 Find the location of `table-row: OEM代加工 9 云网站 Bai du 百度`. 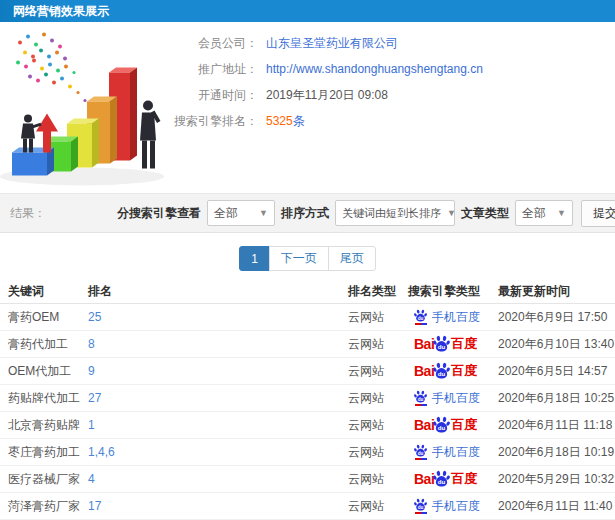

table-row: OEM代加工 9 云网站 Bai du 百度 is located at coordinates (308, 372).